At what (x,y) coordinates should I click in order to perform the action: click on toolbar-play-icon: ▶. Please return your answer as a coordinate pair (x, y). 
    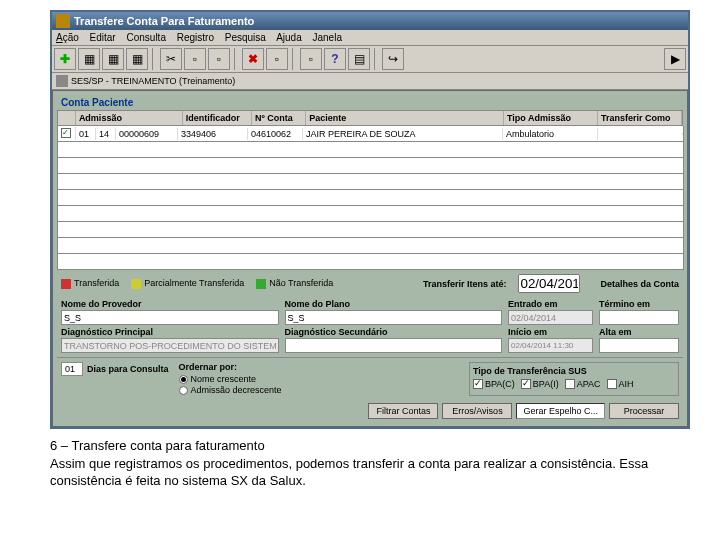
    Looking at the image, I should click on (675, 59).